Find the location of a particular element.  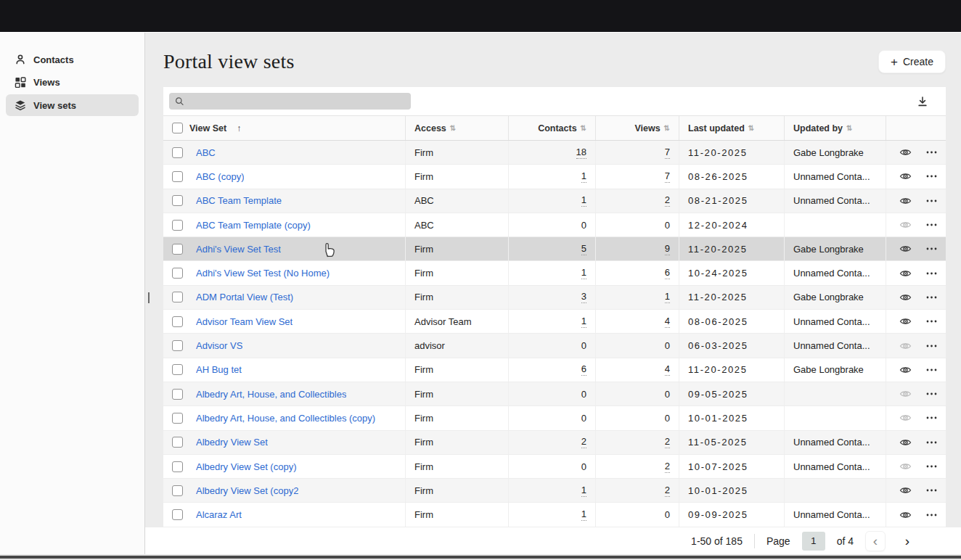

table-row: Albedry View Set Firm 2 2 11-05-2025 Unn… is located at coordinates (555, 442).